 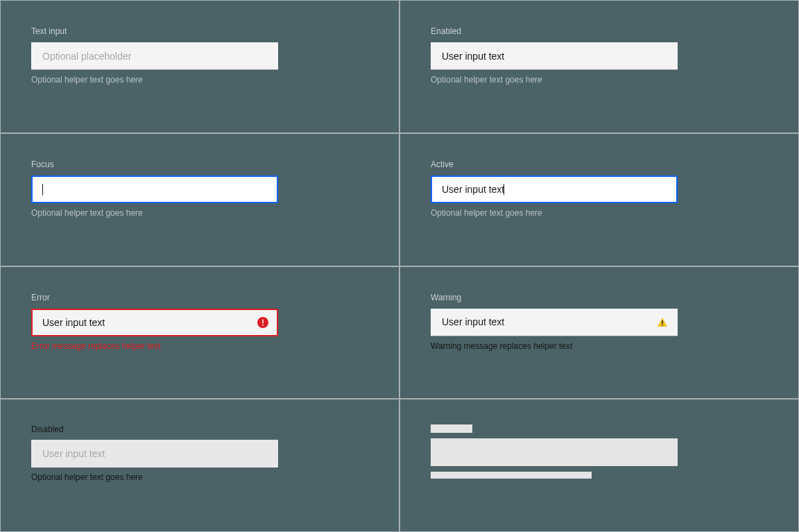 I want to click on field-label: Enabled, so click(x=599, y=31).